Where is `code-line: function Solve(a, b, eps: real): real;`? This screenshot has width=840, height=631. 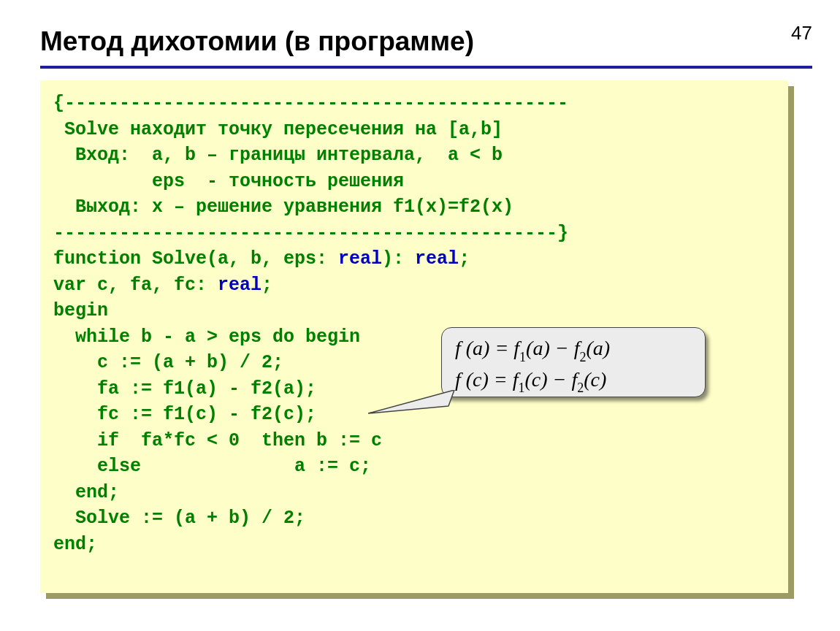
code-line: function Solve(a, b, eps: real): real; is located at coordinates (261, 259).